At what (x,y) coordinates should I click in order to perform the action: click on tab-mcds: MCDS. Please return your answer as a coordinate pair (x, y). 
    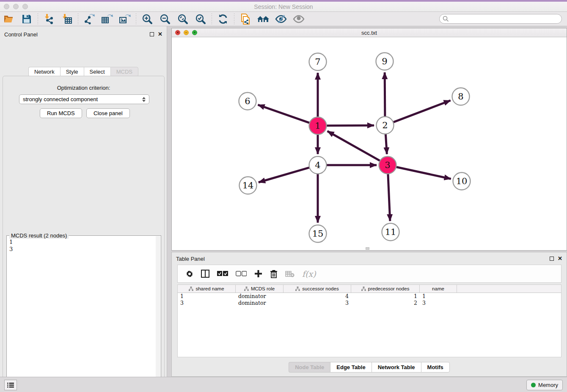
    Looking at the image, I should click on (124, 72).